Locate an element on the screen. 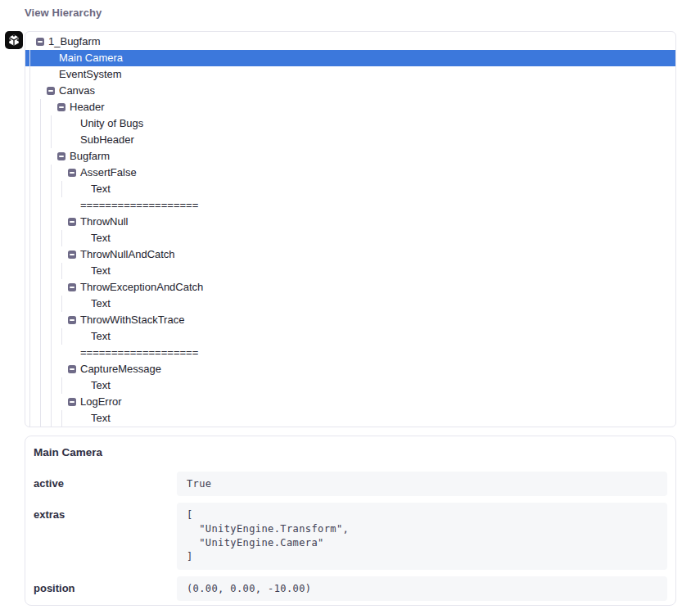 The height and width of the screenshot is (614, 700). tree-row-label: Unity of Bugs is located at coordinates (111, 124).